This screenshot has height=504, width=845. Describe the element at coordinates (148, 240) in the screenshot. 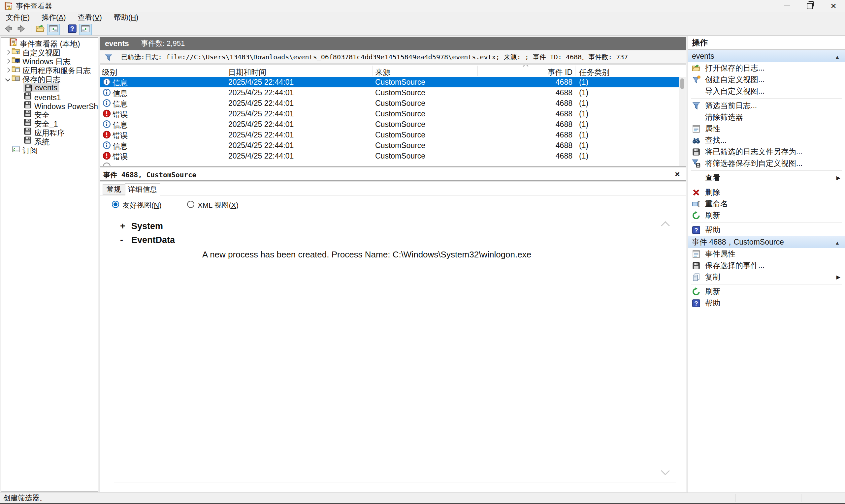

I see `eventdata-node: -EventData` at that location.